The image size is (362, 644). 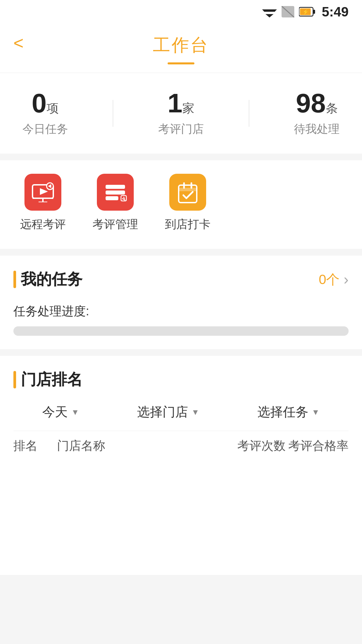 I want to click on filter-time-label: 今天, so click(x=55, y=412).